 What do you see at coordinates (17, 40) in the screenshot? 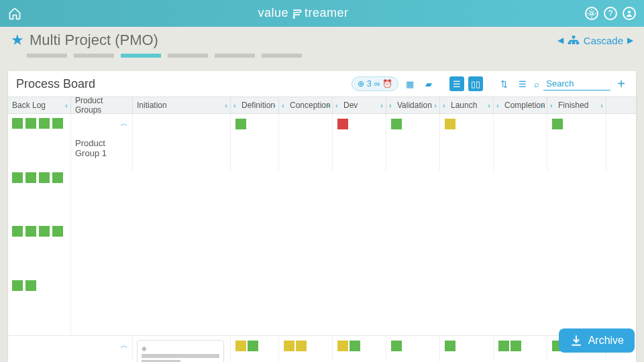
I see `star-icon: ★` at bounding box center [17, 40].